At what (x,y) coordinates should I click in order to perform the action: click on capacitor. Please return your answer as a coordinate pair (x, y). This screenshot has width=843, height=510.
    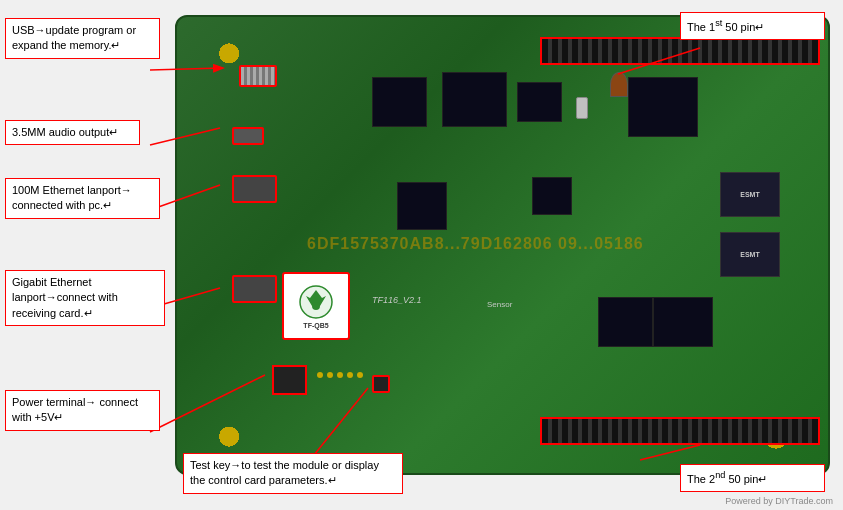
    Looking at the image, I should click on (619, 84).